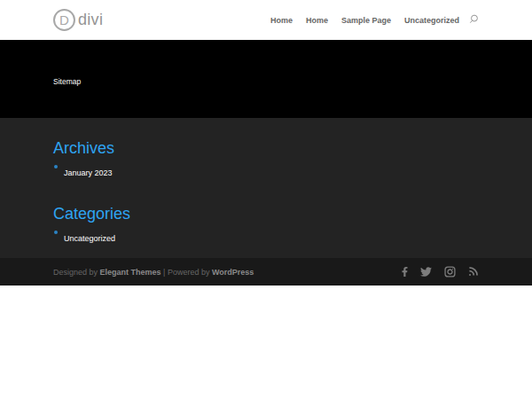 The width and height of the screenshot is (532, 399). I want to click on page-title: Sitemap, so click(67, 82).